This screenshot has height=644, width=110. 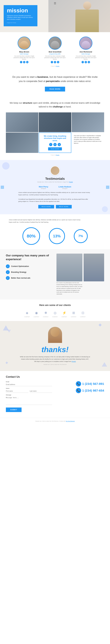 What do you see at coordinates (30, 266) in the screenshot?
I see `exp-item-1: ✓ Content Optimization` at bounding box center [30, 266].